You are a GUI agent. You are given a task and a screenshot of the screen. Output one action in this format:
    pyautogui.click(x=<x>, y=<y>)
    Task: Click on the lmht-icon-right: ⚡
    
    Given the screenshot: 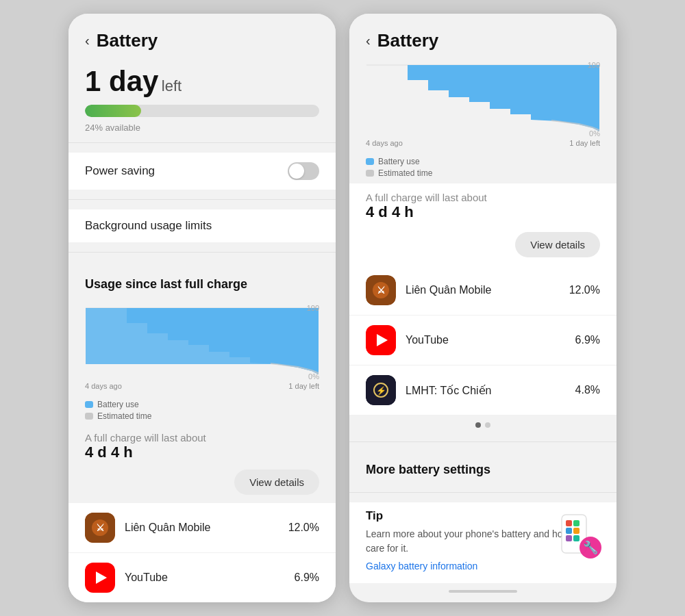 What is the action you would take?
    pyautogui.click(x=381, y=390)
    